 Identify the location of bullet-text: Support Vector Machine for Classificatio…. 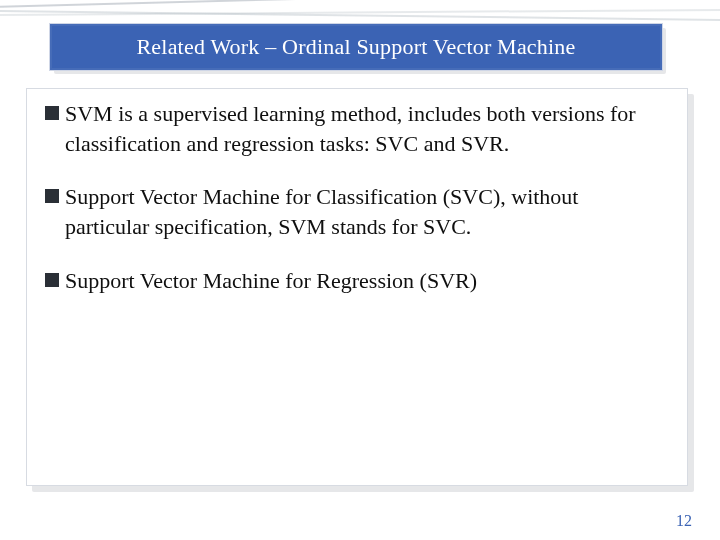
(365, 212).